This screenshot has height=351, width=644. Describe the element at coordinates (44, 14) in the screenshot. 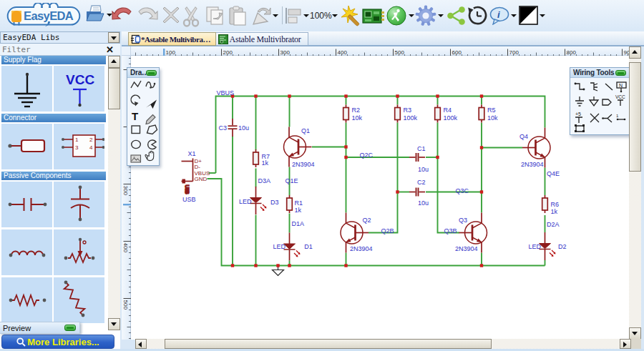

I see `easyeda-logo-icon: EasyEDA` at that location.